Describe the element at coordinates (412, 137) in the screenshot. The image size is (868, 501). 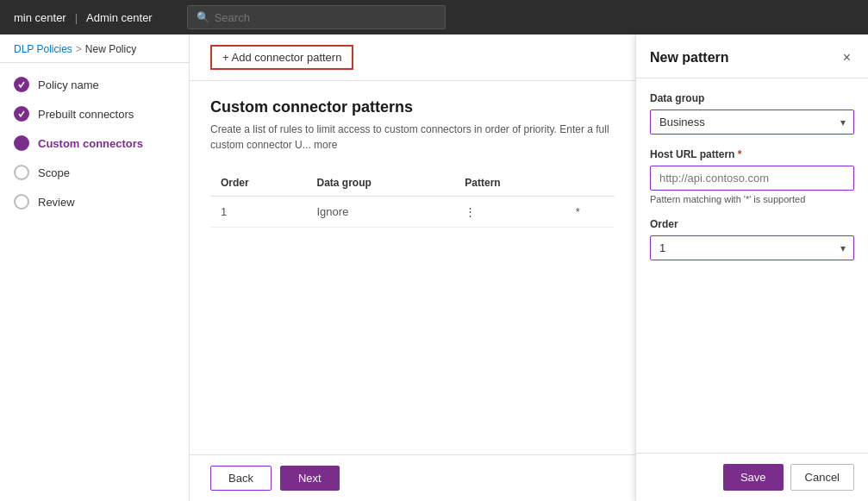
I see `content-description: Create a list of rules to limit access t…` at that location.